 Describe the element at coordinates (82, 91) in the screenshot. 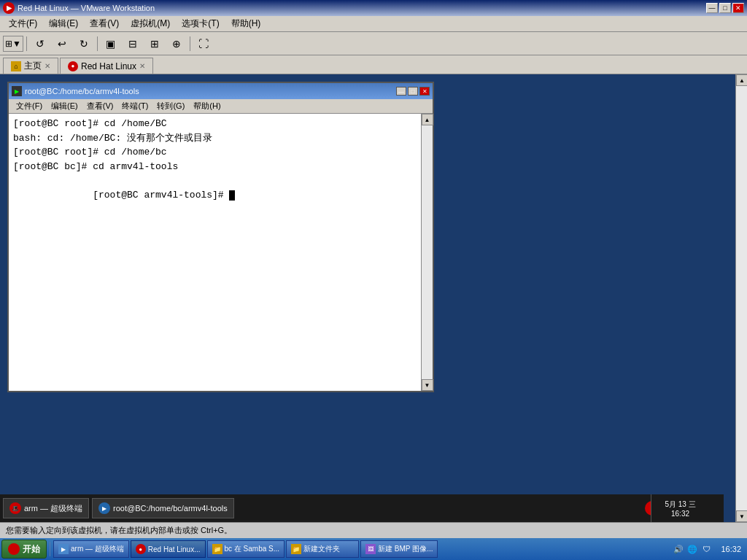

I see `terminal-title-text: root@BC:/home/bc/armv4l-tools` at that location.